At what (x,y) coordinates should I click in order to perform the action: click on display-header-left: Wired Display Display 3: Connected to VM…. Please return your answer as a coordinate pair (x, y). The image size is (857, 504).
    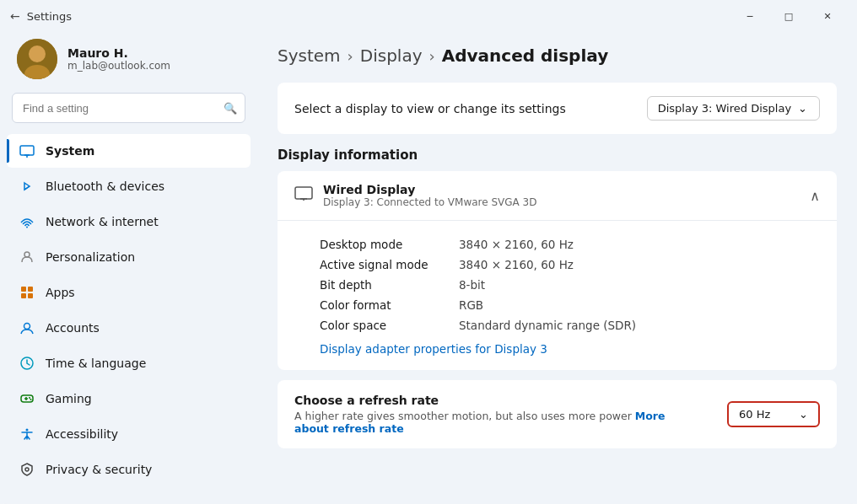
    Looking at the image, I should click on (415, 196).